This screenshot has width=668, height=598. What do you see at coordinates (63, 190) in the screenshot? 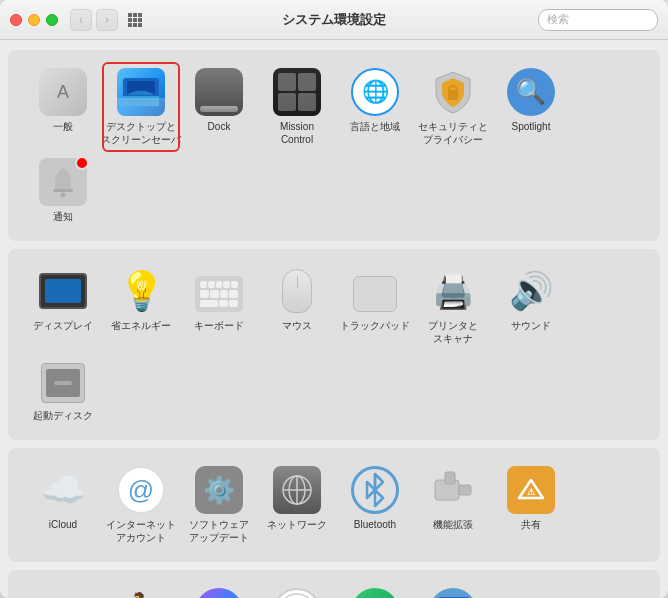
I see `pref-notification: 通知` at bounding box center [63, 190].